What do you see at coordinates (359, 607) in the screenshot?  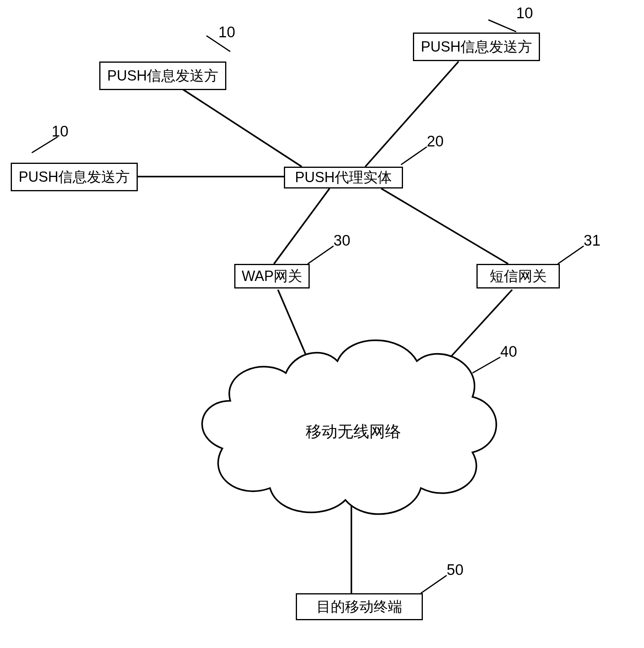 I see `mobile-terminal-label: 目的移动终端` at bounding box center [359, 607].